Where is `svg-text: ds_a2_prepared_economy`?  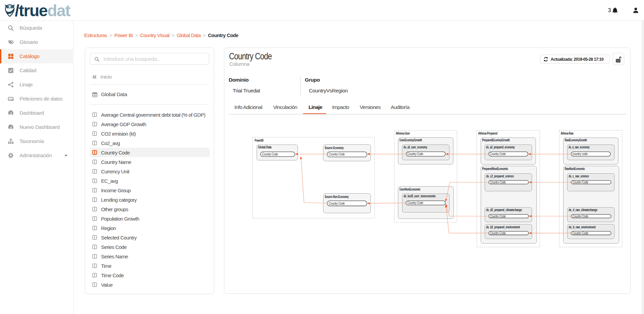 svg-text: ds_a2_prepared_economy is located at coordinates (501, 147).